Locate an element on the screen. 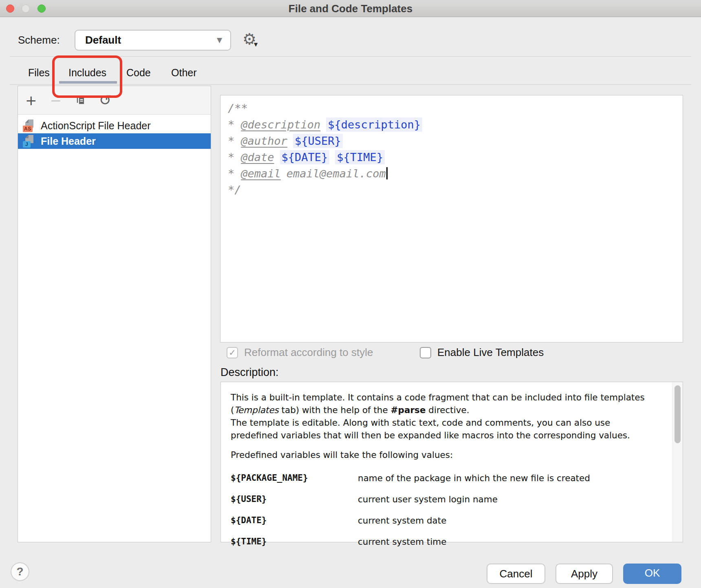 The height and width of the screenshot is (588, 701). code-line: *@description${description} is located at coordinates (455, 125).